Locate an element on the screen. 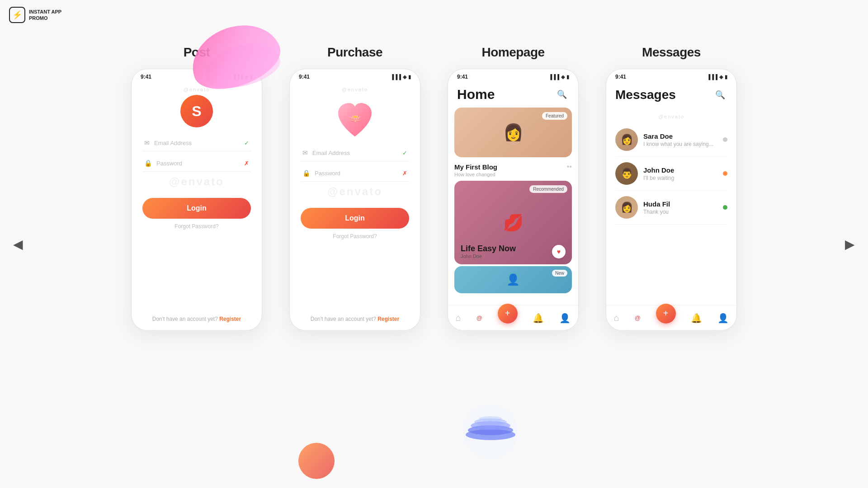 This screenshot has height=488, width=868. avatar-sara: 👩 is located at coordinates (627, 140).